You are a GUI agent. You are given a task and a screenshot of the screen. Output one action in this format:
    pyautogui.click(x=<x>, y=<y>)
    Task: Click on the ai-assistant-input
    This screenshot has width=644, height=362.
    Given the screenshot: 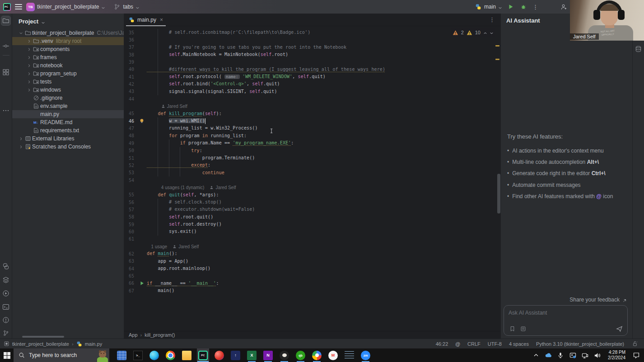 What is the action you would take?
    pyautogui.click(x=565, y=313)
    